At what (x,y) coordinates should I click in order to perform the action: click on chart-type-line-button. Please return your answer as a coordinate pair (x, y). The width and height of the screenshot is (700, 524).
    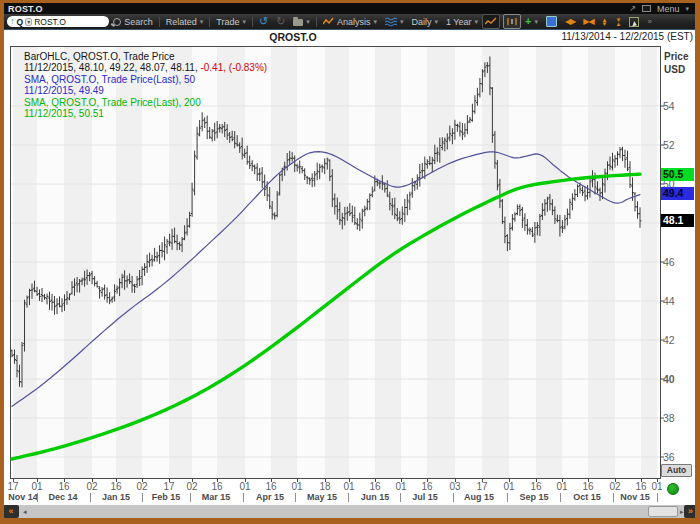
    Looking at the image, I should click on (491, 22).